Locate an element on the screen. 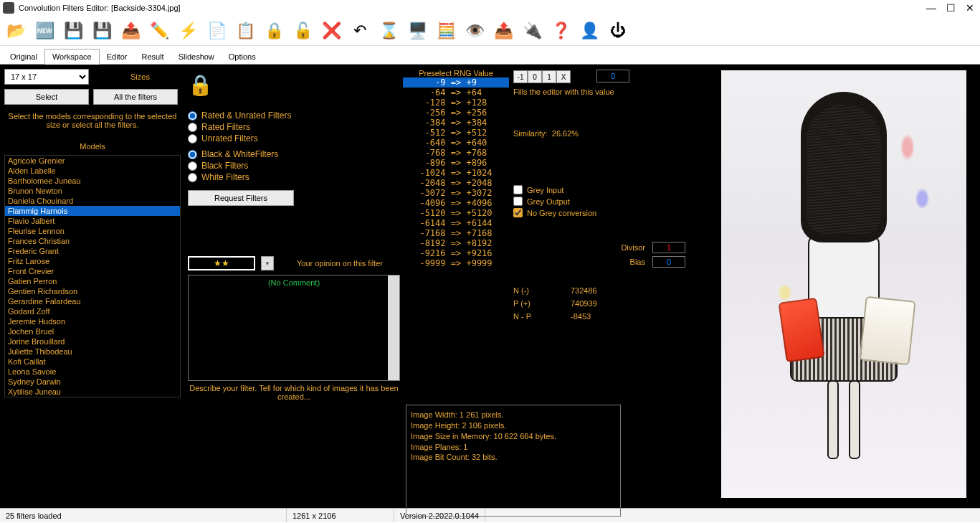  model-item: Zerane Cossette is located at coordinates (92, 397).